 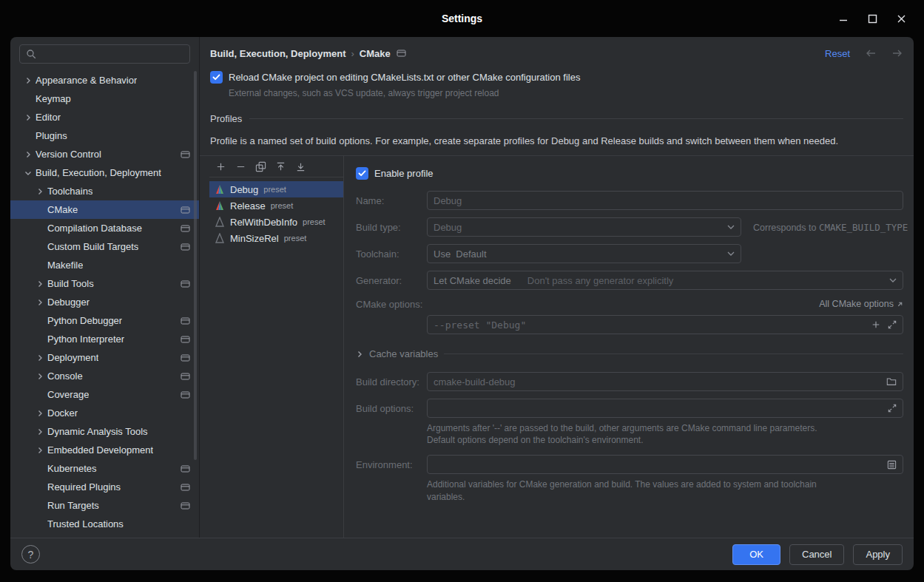 I want to click on build-type-label: Build type:, so click(x=391, y=228).